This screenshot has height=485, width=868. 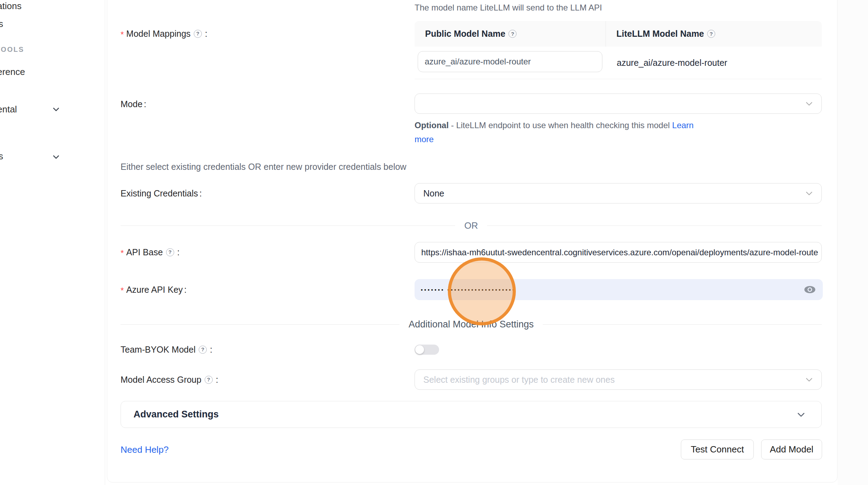 I want to click on mode-select, so click(x=618, y=104).